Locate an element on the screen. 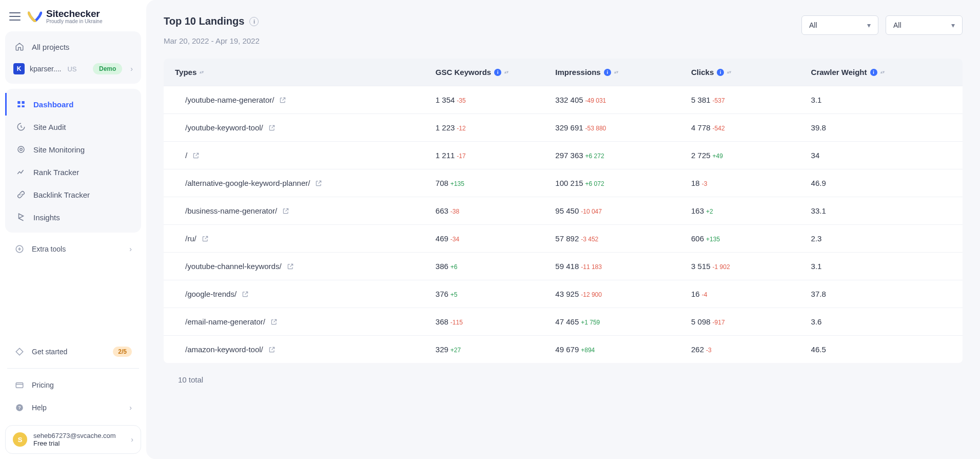  clk-value: 18 is located at coordinates (696, 183).